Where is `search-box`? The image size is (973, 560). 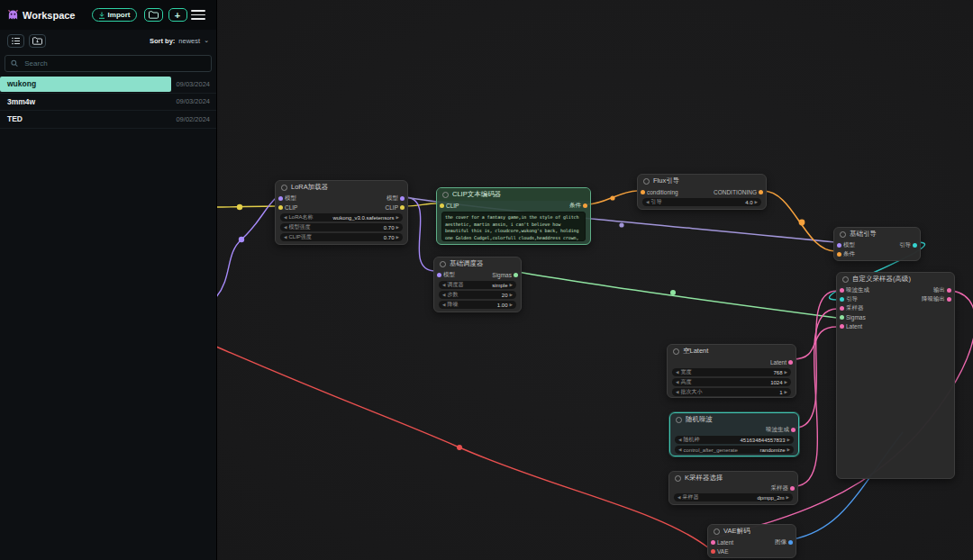
search-box is located at coordinates (108, 63).